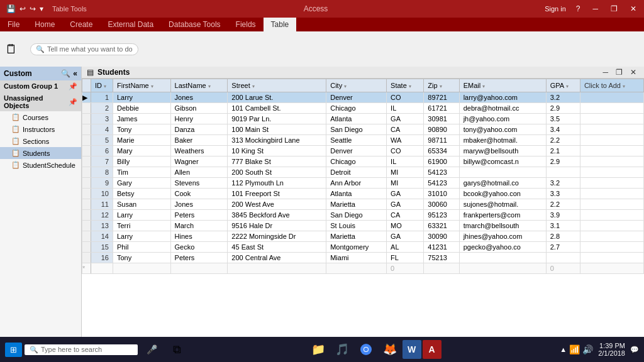  Describe the element at coordinates (277, 236) in the screenshot. I see `cell-street: 2222 Morningside Dr` at that location.